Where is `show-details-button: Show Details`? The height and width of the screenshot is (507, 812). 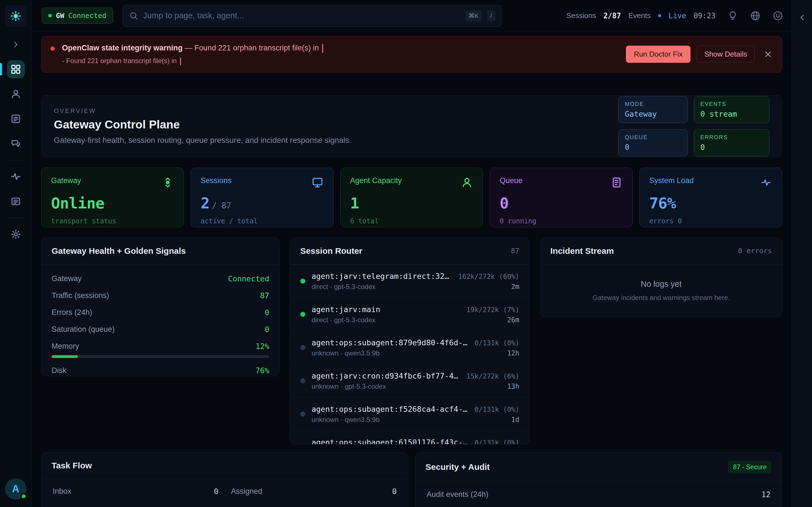
show-details-button: Show Details is located at coordinates (725, 54).